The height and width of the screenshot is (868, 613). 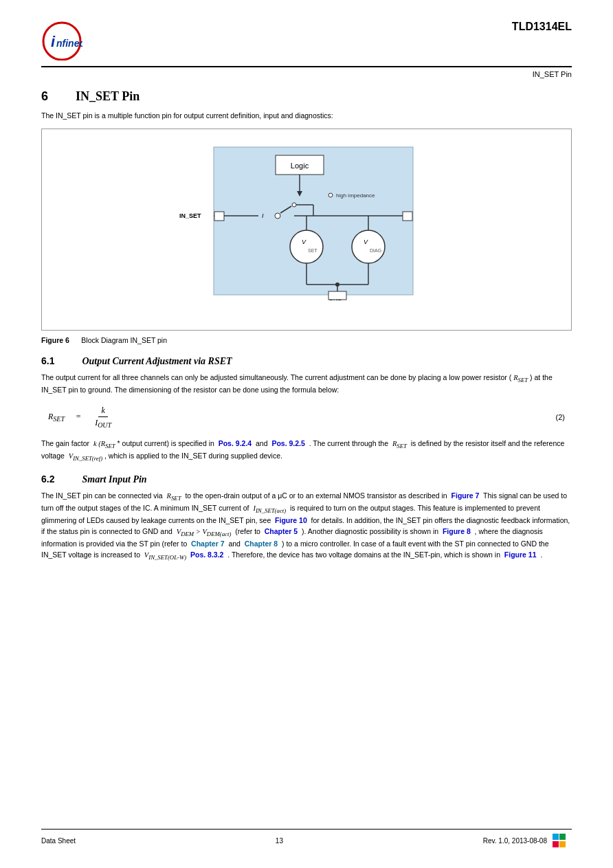 What do you see at coordinates (542, 27) in the screenshot?
I see `header-right: TLD1314EL` at bounding box center [542, 27].